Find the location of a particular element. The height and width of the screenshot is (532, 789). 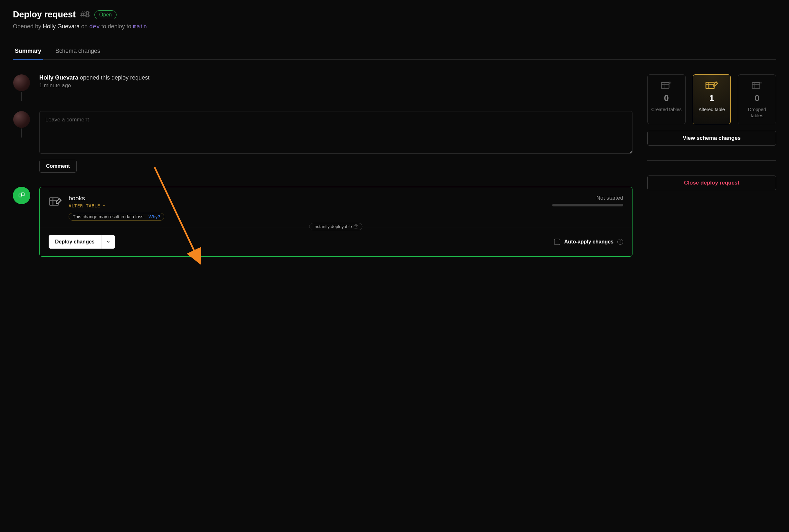

comment-button: Comment is located at coordinates (58, 166).